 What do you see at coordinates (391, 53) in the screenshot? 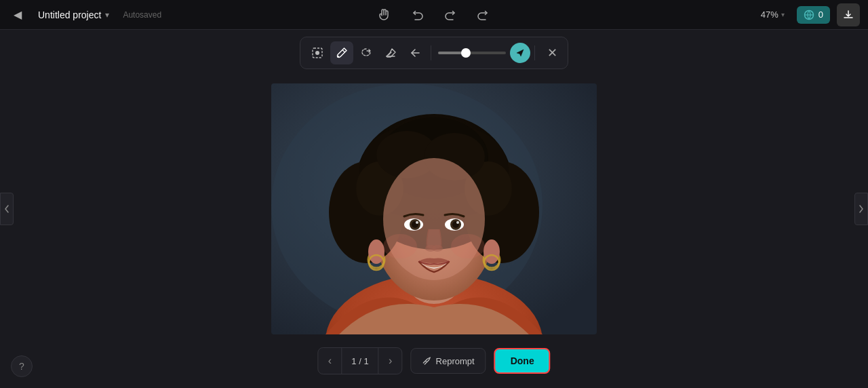
I see `eraser-icon` at bounding box center [391, 53].